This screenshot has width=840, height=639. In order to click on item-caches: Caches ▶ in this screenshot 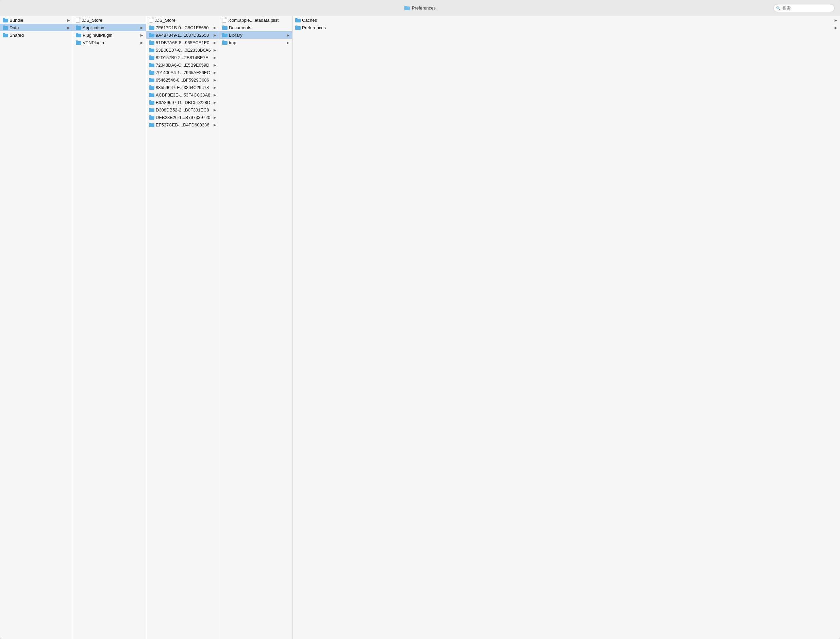, I will do `click(566, 20)`.